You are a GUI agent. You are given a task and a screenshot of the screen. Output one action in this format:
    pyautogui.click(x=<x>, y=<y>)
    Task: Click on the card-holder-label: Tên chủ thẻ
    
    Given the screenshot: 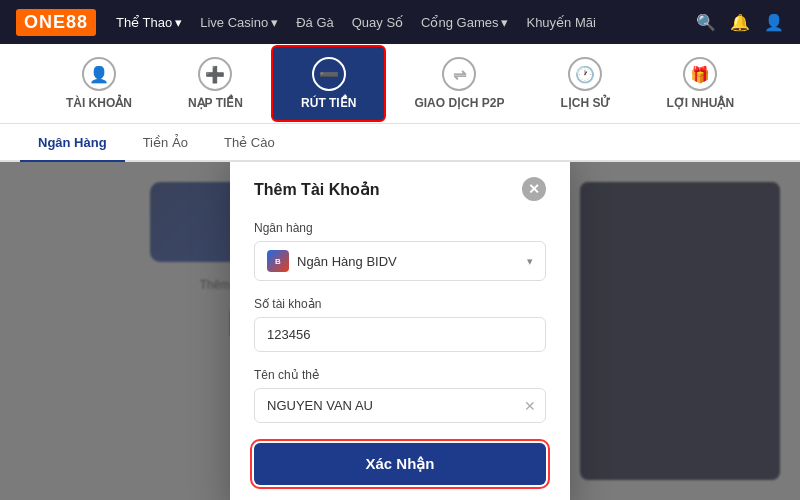 What is the action you would take?
    pyautogui.click(x=400, y=375)
    